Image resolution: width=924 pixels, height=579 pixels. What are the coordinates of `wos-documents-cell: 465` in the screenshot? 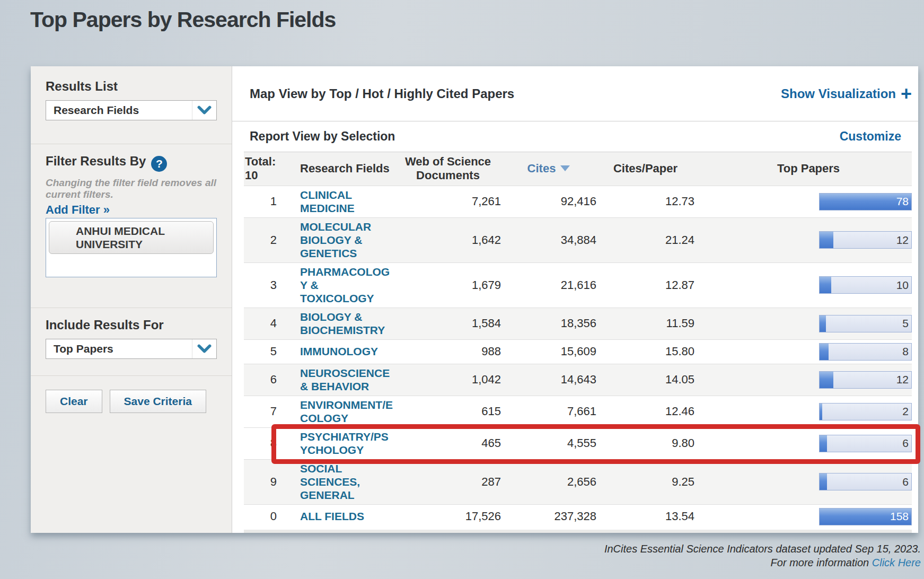 It's located at (448, 443).